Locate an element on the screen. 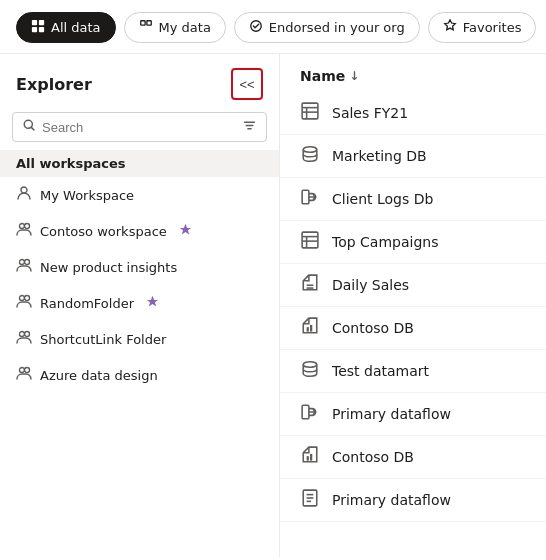 The height and width of the screenshot is (560, 546). collapse-button: << is located at coordinates (247, 84).